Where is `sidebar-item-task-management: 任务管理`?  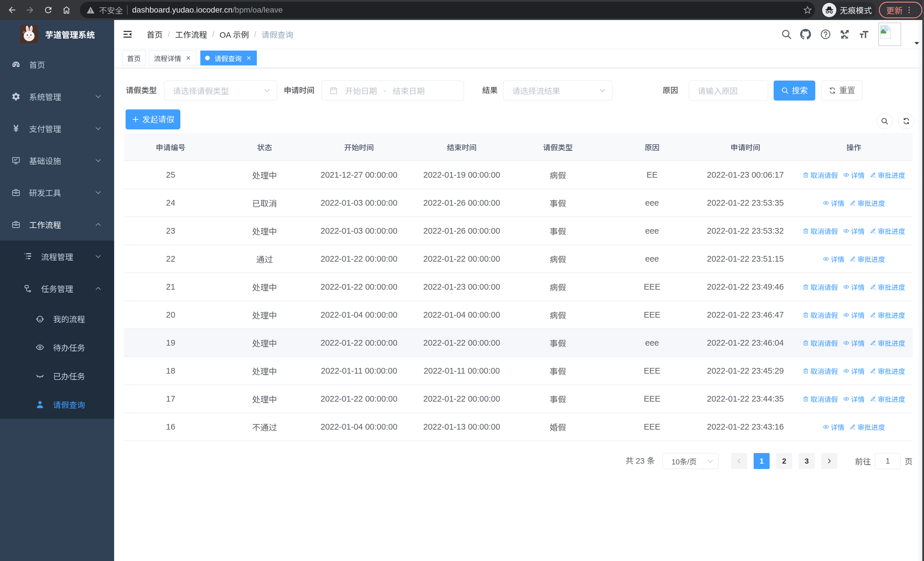
sidebar-item-task-management: 任务管理 is located at coordinates (57, 288).